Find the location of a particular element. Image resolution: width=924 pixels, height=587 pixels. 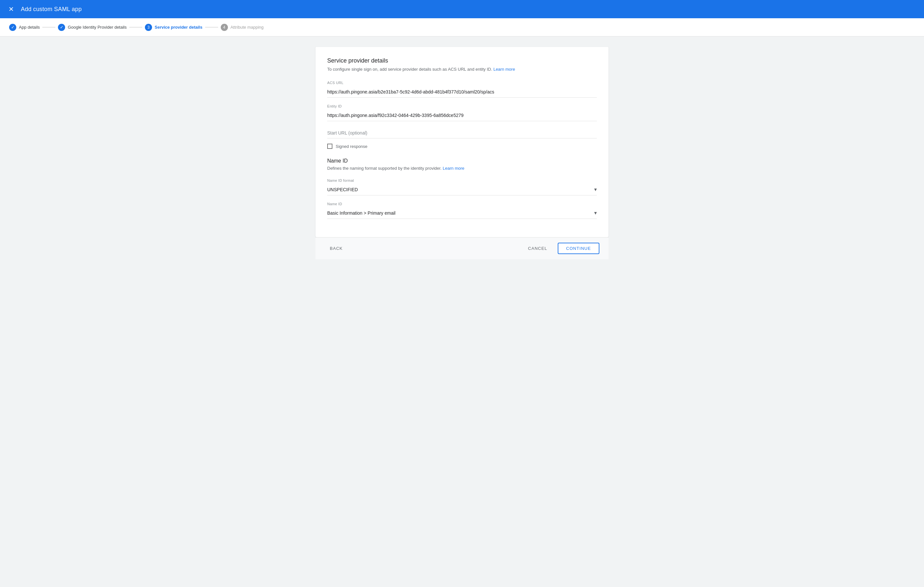

card-title: Service provider details is located at coordinates (462, 61).